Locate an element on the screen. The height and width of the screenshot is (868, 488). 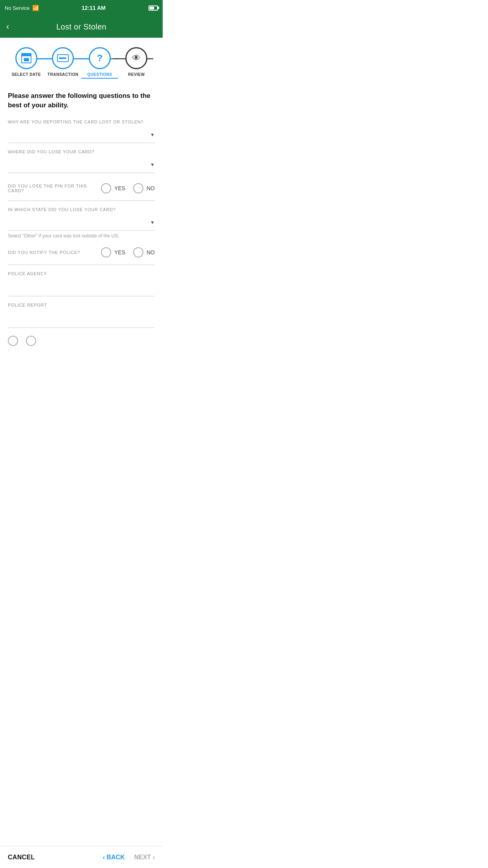
why-report-dropdown: ▼ is located at coordinates (81, 135).